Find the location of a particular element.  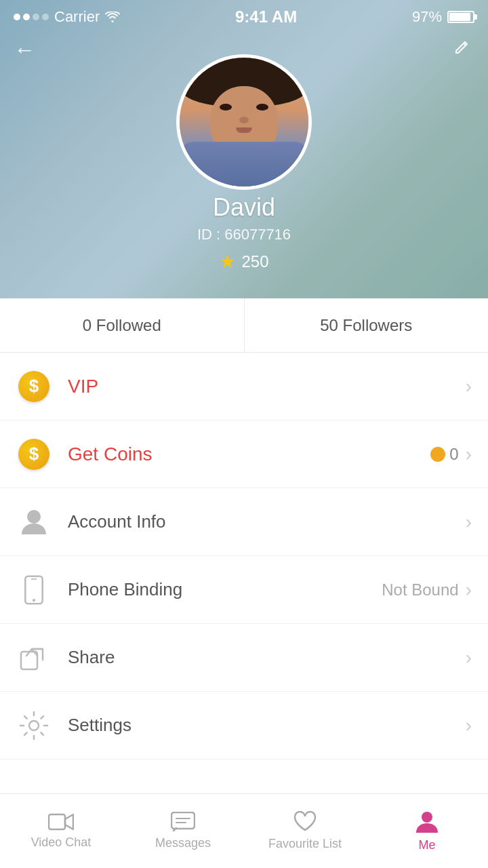

star-icon: ★ is located at coordinates (228, 262).